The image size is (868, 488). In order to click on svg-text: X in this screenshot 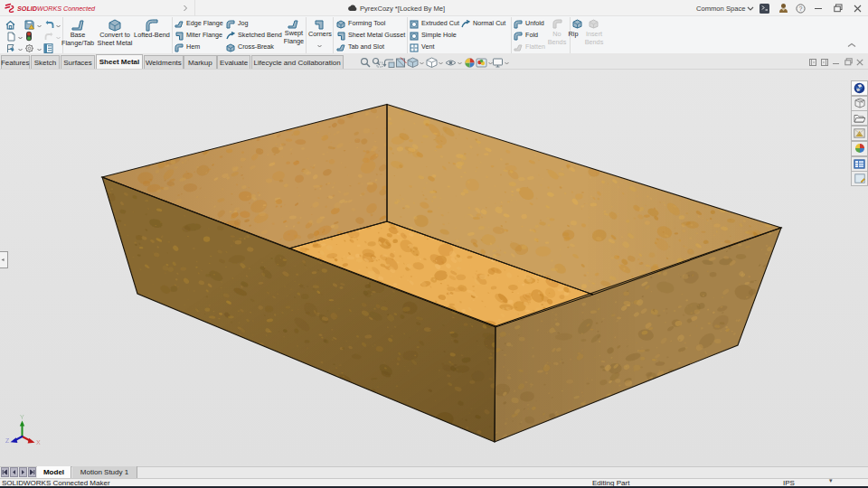, I will do `click(38, 443)`.